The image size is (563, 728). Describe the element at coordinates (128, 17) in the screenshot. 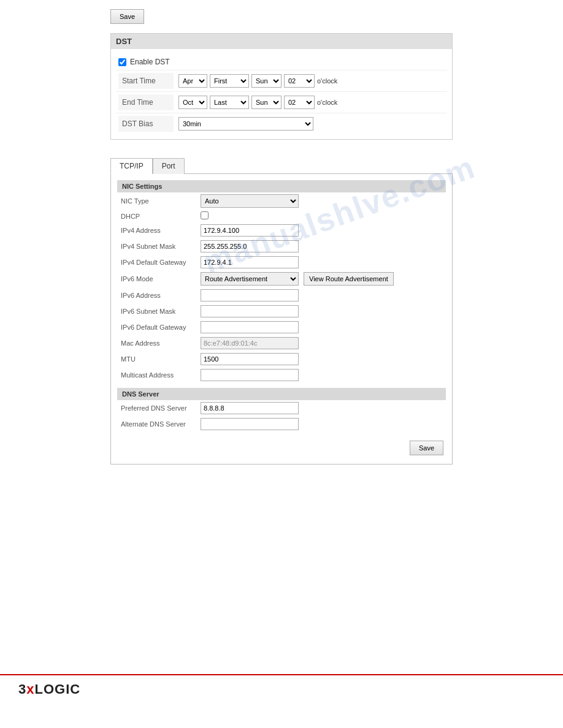

I see `top-save-button: Save` at that location.